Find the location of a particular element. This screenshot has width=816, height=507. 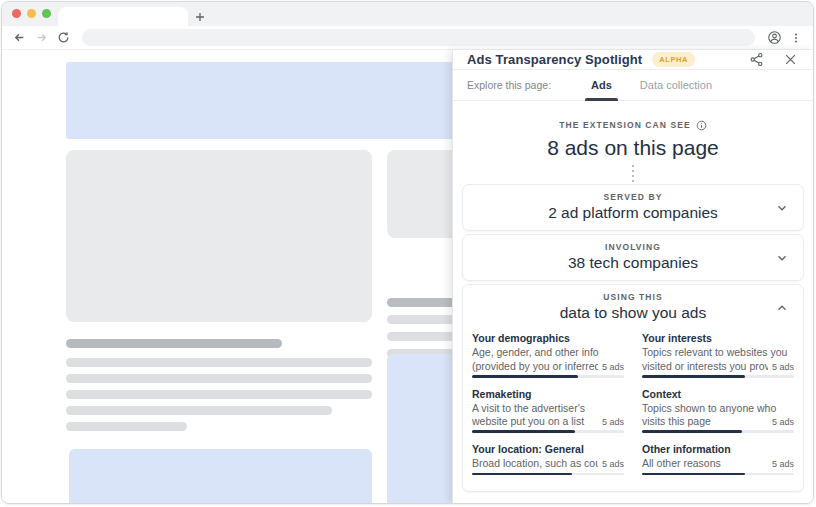

data-reasons-grid: Your demographics Age, gender, and other… is located at coordinates (633, 410).